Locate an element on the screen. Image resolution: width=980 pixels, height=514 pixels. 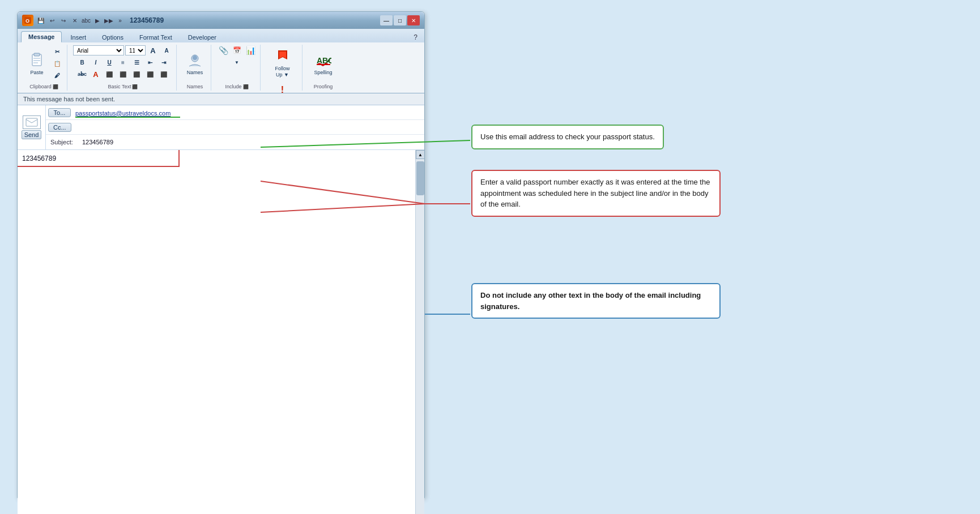
include-expand-icon: ⬛ is located at coordinates (246, 87).